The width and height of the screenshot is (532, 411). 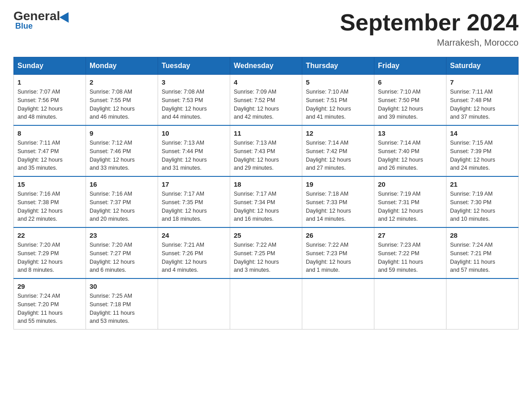 What do you see at coordinates (122, 105) in the screenshot?
I see `day-info: Sunrise: 7:08 AMSunset: 7:55 PMDaylight:…` at bounding box center [122, 105].